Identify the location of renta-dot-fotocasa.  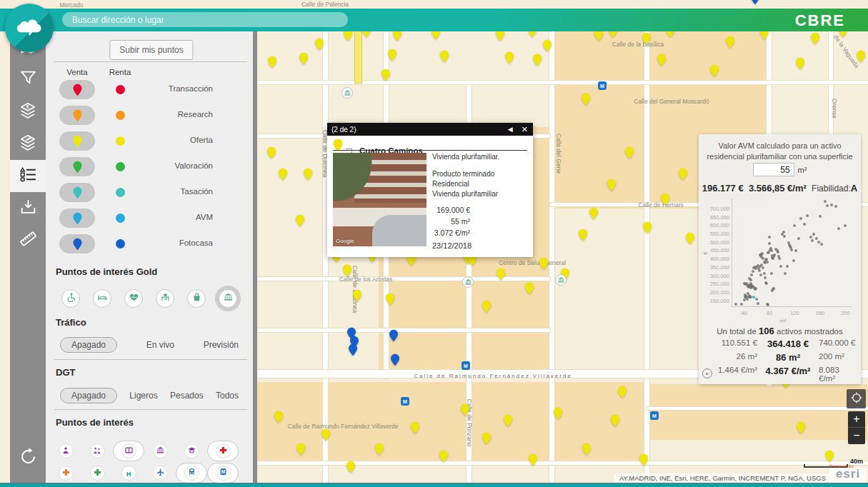
(120, 244).